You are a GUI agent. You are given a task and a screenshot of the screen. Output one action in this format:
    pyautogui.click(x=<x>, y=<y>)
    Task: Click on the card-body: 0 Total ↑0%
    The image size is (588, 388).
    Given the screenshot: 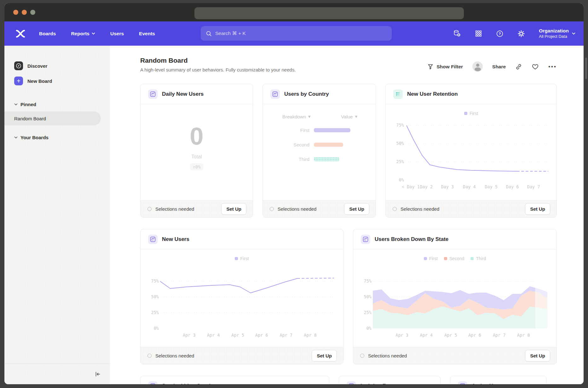 What is the action you would take?
    pyautogui.click(x=197, y=152)
    